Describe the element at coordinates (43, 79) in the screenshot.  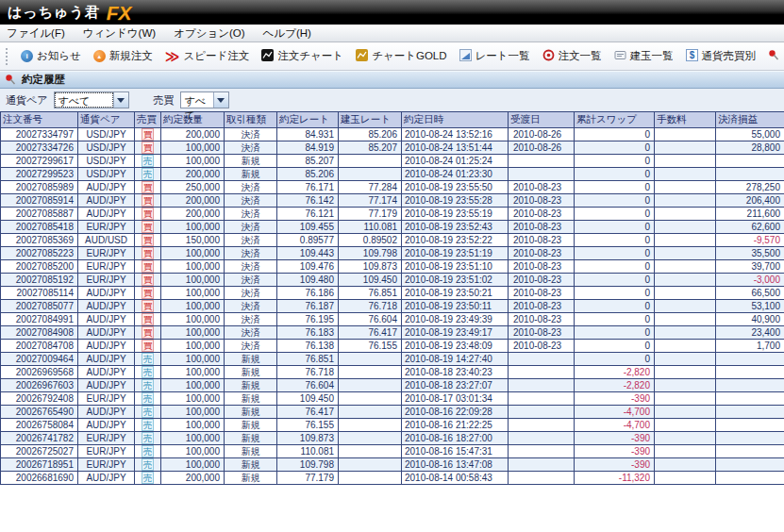
I see `panel-title: 約定履歴` at that location.